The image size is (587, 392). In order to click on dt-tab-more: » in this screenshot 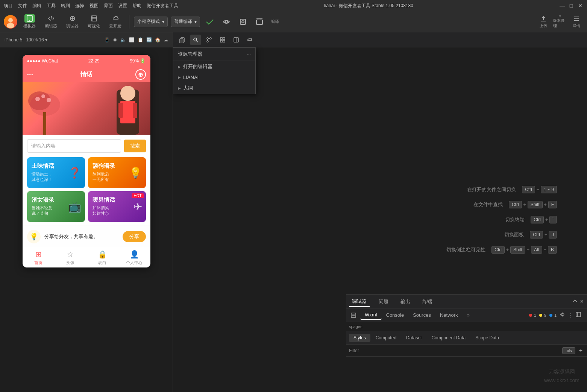, I will do `click(469, 315)`.